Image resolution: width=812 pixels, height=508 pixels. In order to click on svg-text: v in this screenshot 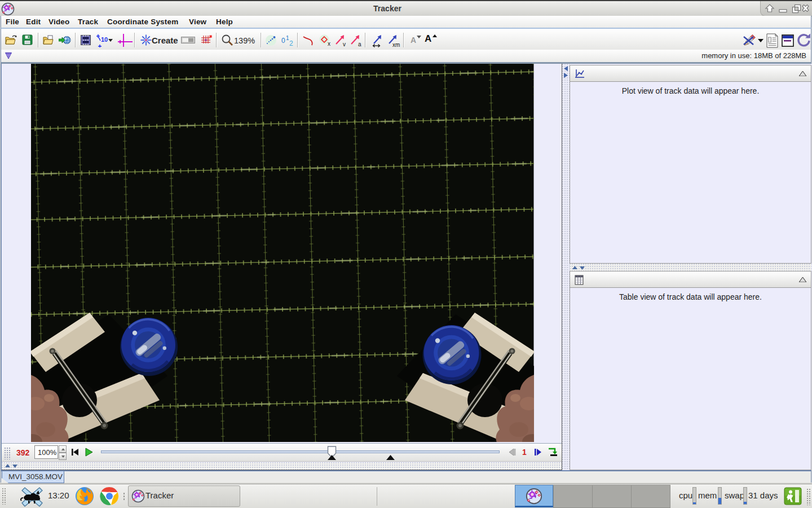, I will do `click(344, 44)`.